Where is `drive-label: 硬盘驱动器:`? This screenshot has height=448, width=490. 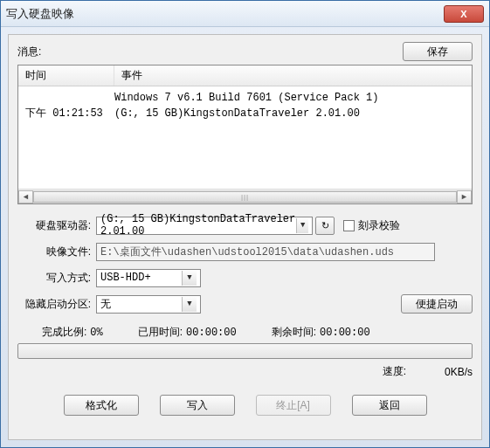
drive-label: 硬盘驱动器: is located at coordinates (57, 225).